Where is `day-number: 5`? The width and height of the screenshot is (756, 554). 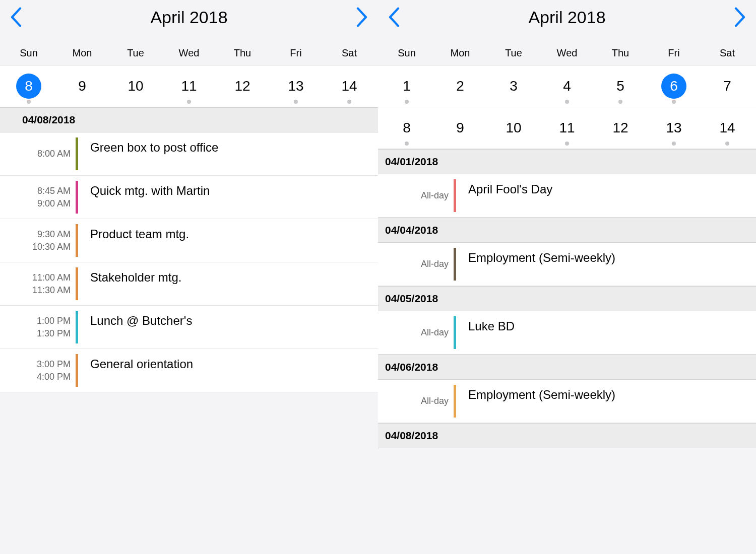 day-number: 5 is located at coordinates (620, 86).